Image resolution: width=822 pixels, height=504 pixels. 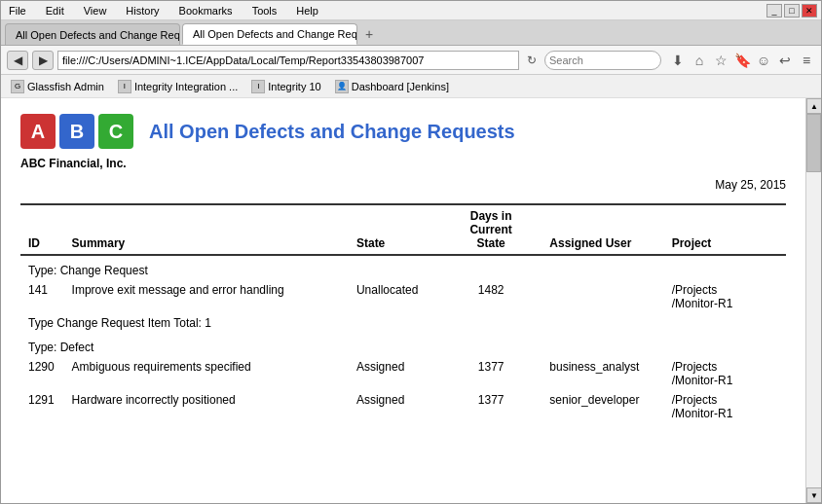 What do you see at coordinates (77, 131) in the screenshot?
I see `logo-block-b: B` at bounding box center [77, 131].